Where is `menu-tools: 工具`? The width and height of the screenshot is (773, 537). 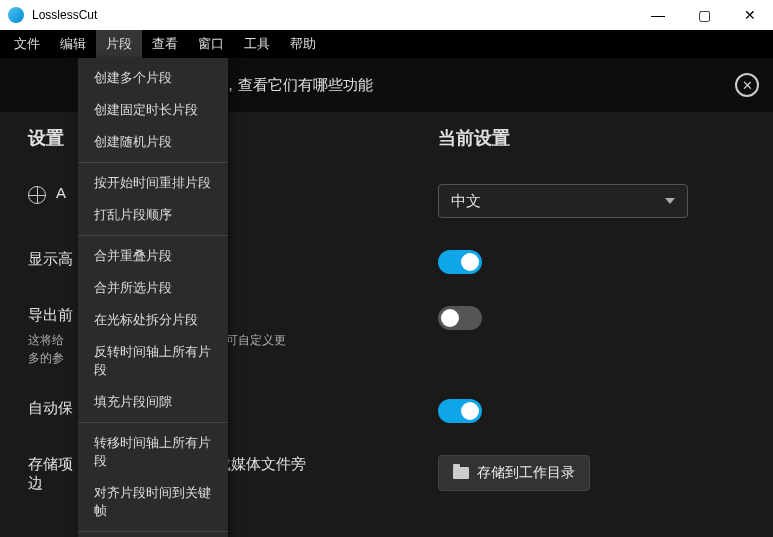 menu-tools: 工具 is located at coordinates (257, 44).